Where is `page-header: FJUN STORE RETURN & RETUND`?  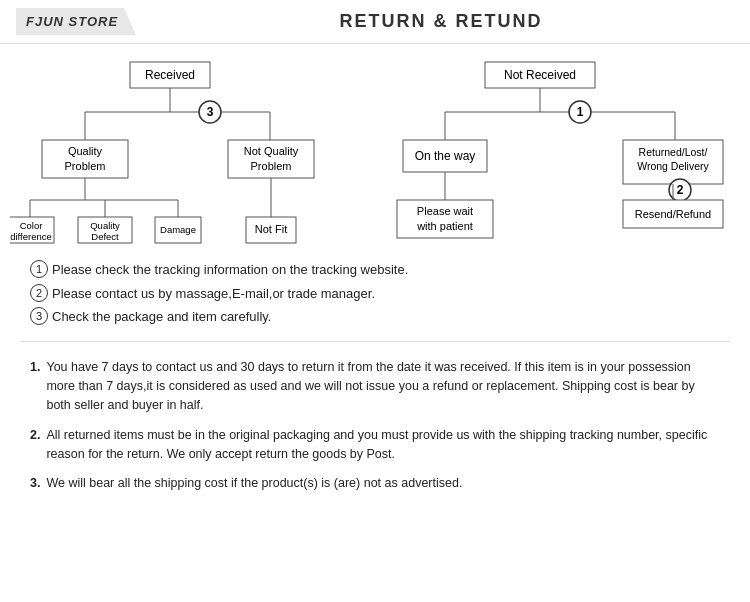 page-header: FJUN STORE RETURN & RETUND is located at coordinates (375, 22).